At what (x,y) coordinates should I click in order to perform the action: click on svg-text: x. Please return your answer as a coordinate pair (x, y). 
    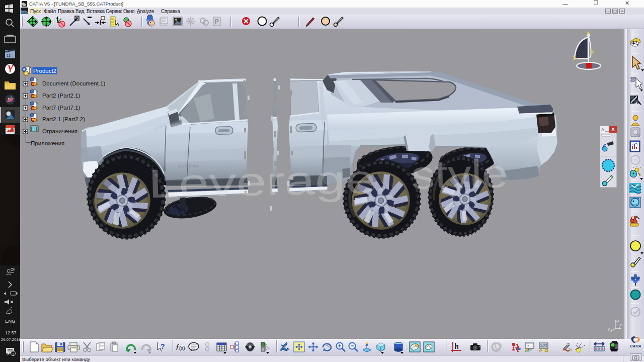
    Looking at the image, I should click on (621, 325).